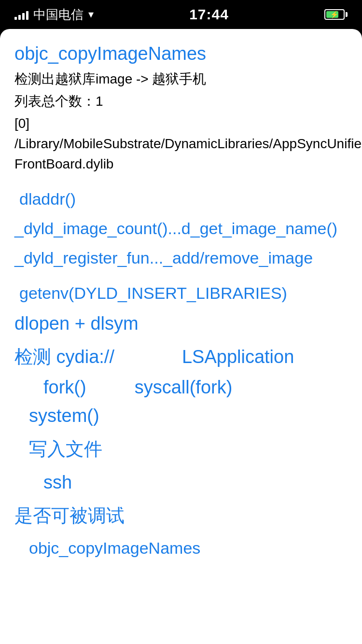 This screenshot has height=644, width=362. I want to click on time-label: 17:44, so click(209, 14).